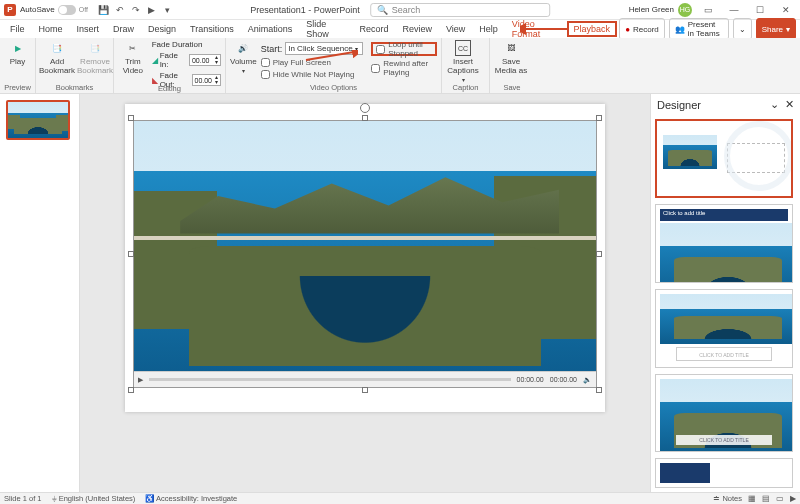  What do you see at coordinates (417, 29) in the screenshot?
I see `tab-review: Review` at bounding box center [417, 29].